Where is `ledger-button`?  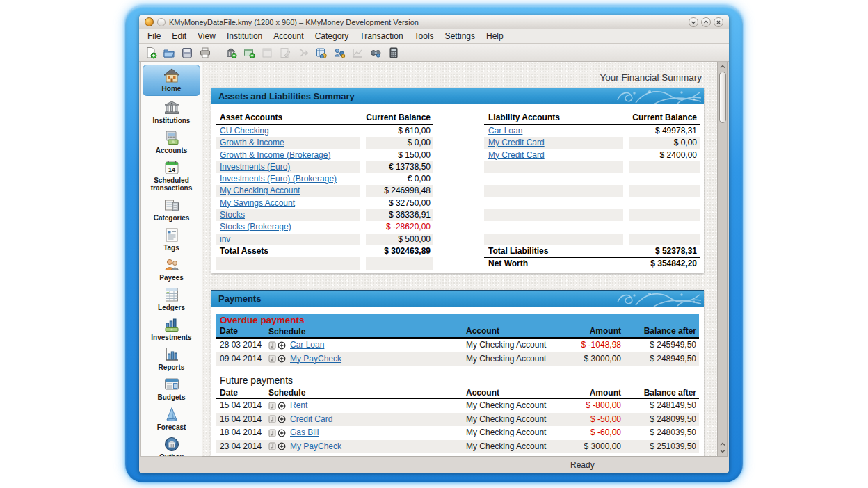 ledger-button is located at coordinates (321, 53).